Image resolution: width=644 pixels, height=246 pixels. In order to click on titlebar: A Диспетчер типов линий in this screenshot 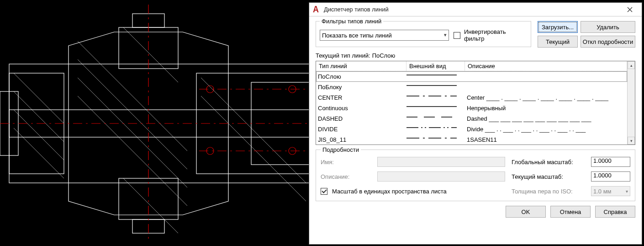, I will do `click(475, 10)`.